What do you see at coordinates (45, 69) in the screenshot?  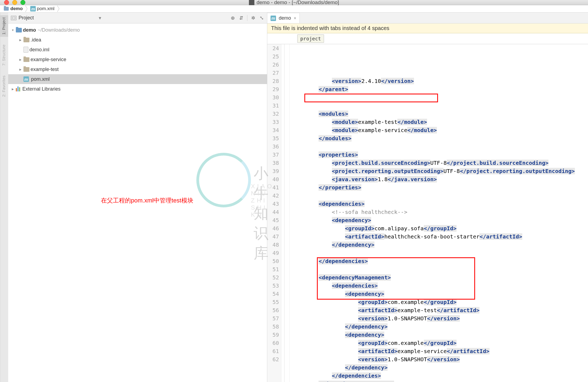 I see `tree-item-label: example-test` at bounding box center [45, 69].